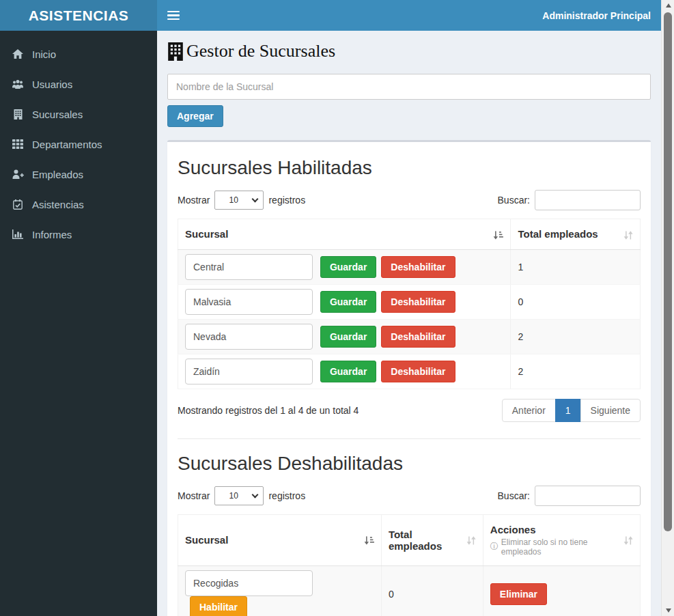  I want to click on table-row: Guardar Deshabilitar 0, so click(410, 302).